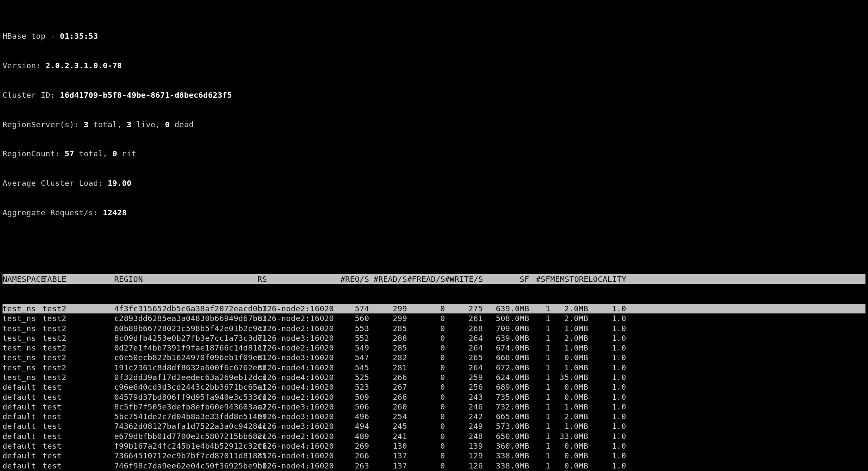 Image resolution: width=868 pixels, height=471 pixels. I want to click on regioncount-rit: 0, so click(115, 153).